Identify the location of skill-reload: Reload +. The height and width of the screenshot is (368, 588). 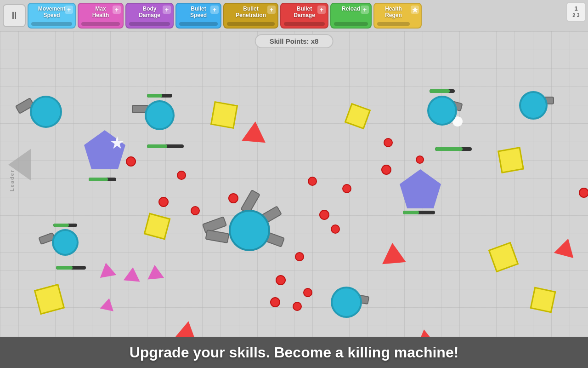
(351, 16).